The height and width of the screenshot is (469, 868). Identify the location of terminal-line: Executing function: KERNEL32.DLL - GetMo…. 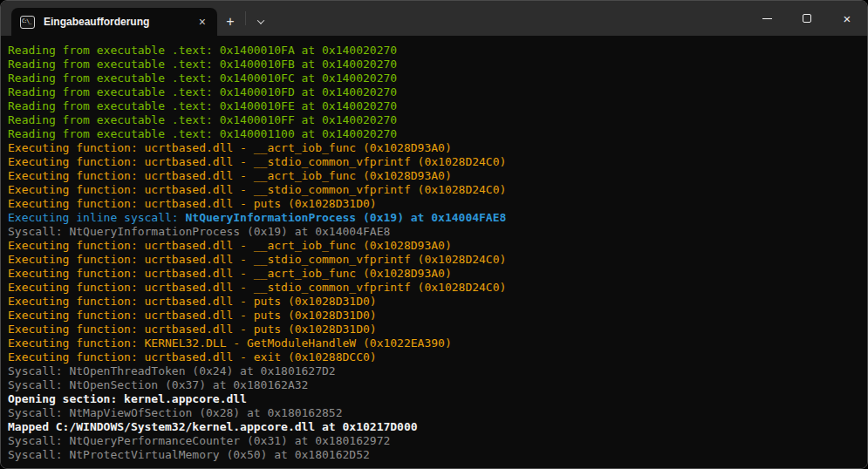
(434, 343).